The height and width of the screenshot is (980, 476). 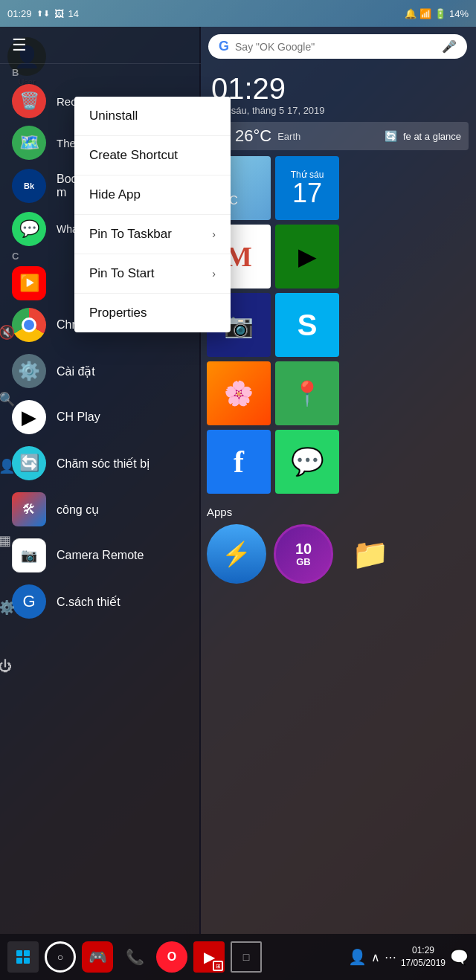 I want to click on facebook-letter: f, so click(x=239, y=462).